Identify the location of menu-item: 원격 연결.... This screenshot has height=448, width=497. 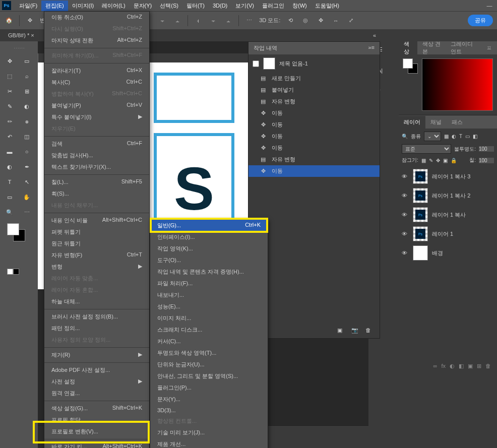
(97, 393).